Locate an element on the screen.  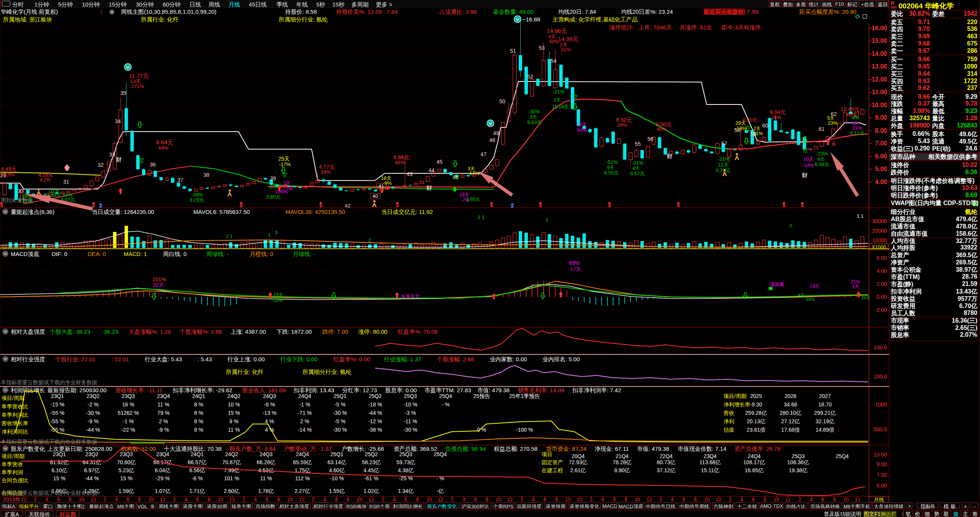
svg-text: 45 is located at coordinates (439, 162).